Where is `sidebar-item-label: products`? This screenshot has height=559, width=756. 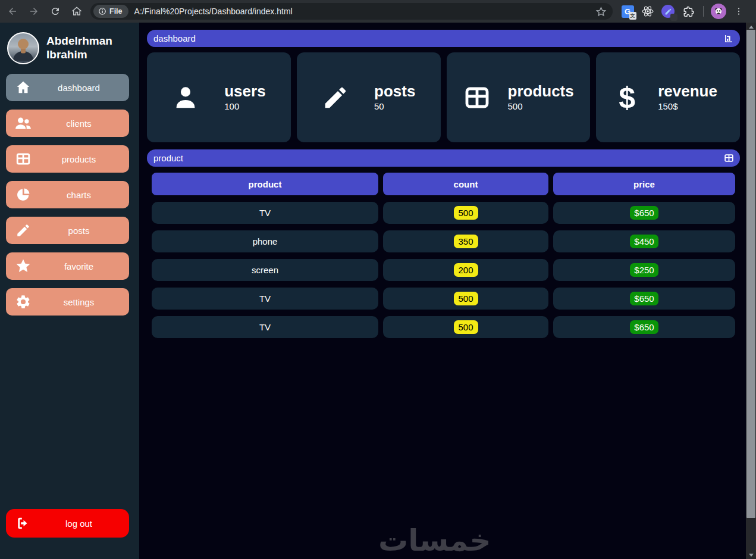 sidebar-item-label: products is located at coordinates (84, 160).